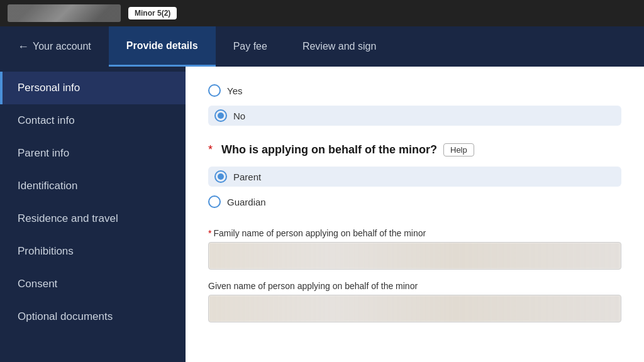  What do you see at coordinates (210, 233) in the screenshot?
I see `required-star-family: *` at bounding box center [210, 233].